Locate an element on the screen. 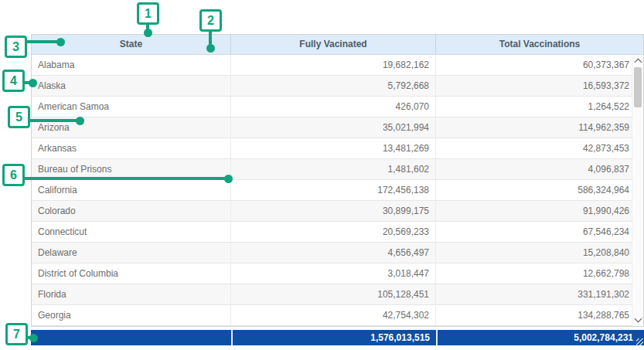  table-row: Georgia42,754,302134,288,765 is located at coordinates (337, 315).